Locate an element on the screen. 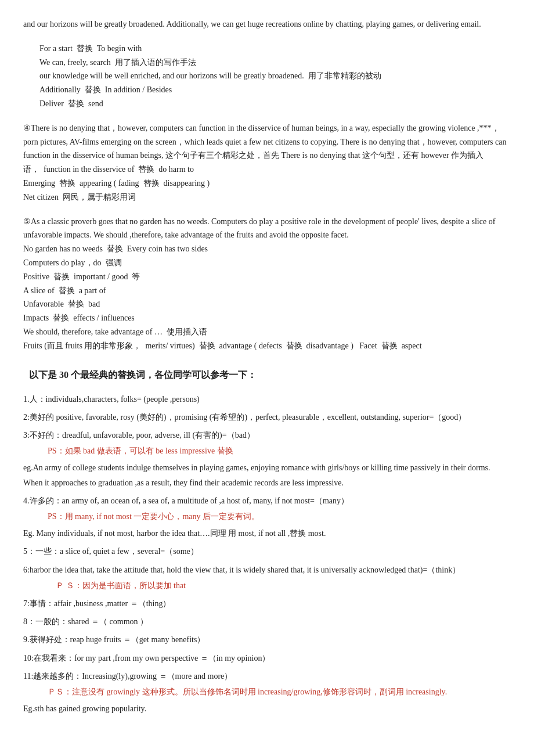 Image resolution: width=534 pixels, height=756 pixels. list-item-8: 8：一般的：shared ＝（ common ） is located at coordinates (267, 621).